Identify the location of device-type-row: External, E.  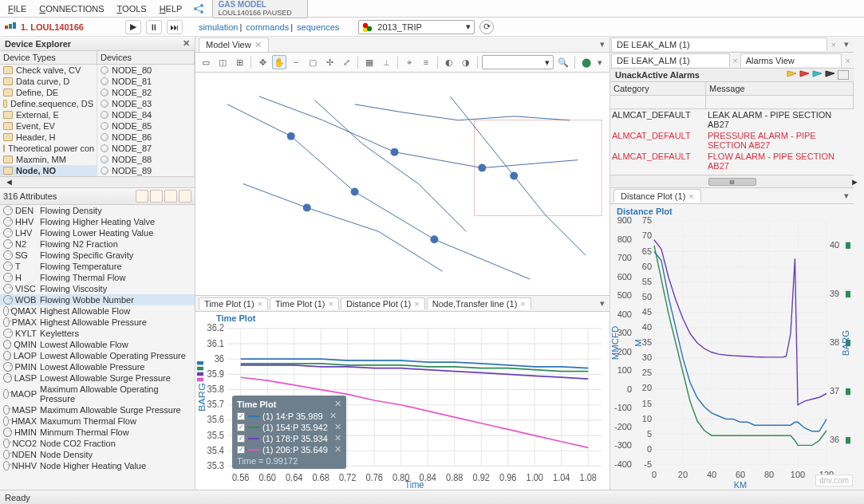
(48, 115).